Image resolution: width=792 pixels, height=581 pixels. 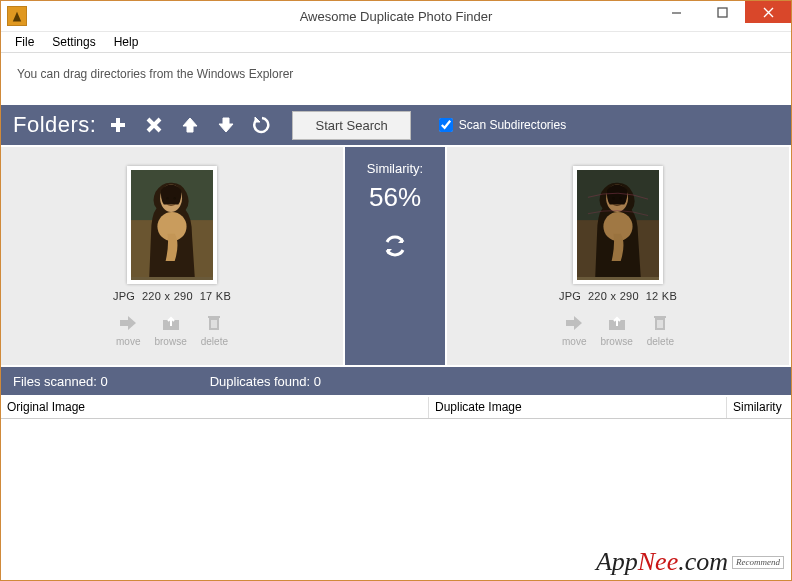 I want to click on move-up-button, so click(x=190, y=125).